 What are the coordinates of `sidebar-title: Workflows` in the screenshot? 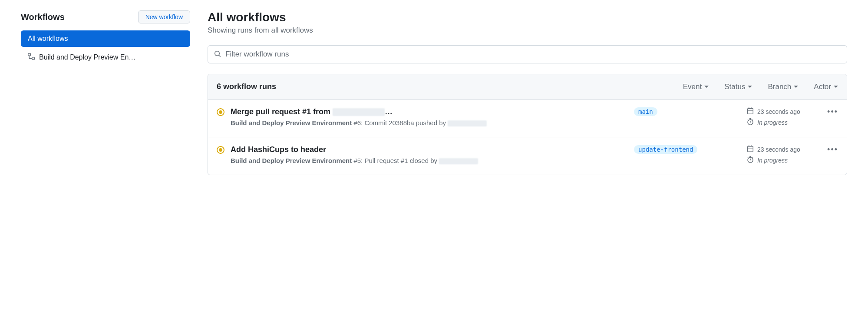 It's located at (43, 17).